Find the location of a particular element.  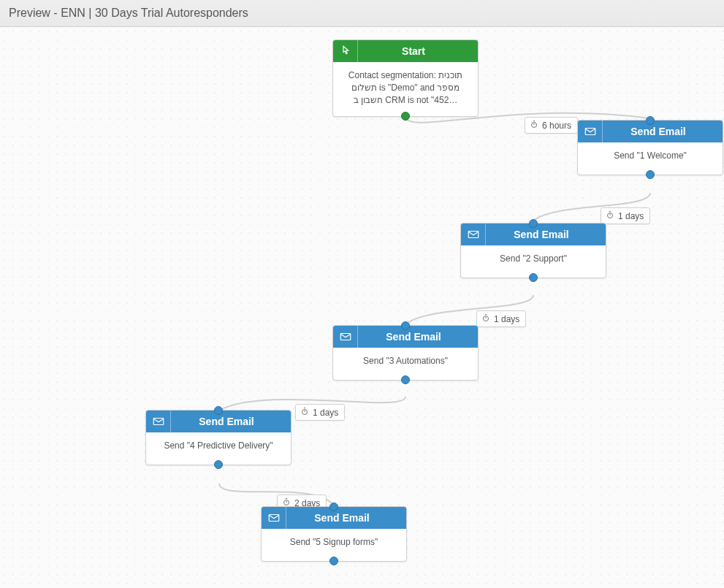

email-node-3: Send Email Send "3 Automations" is located at coordinates (405, 353).